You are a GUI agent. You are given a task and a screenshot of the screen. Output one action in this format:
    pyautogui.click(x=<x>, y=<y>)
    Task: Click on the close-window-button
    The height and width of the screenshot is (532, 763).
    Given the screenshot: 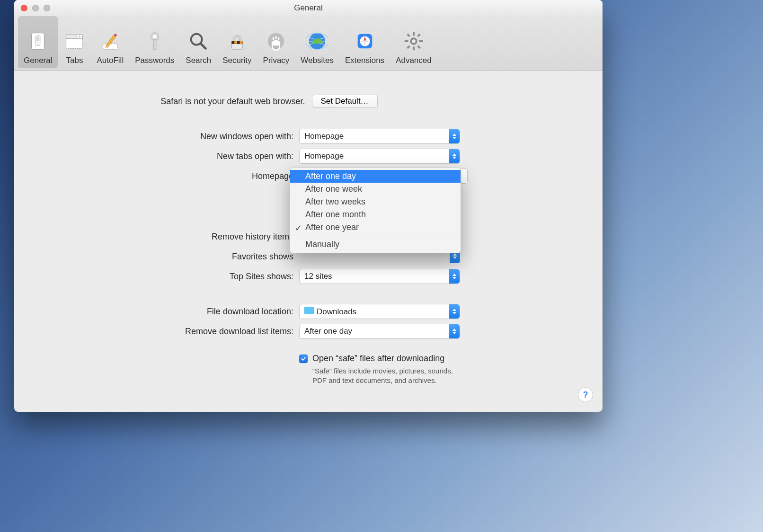 What is the action you would take?
    pyautogui.click(x=24, y=8)
    